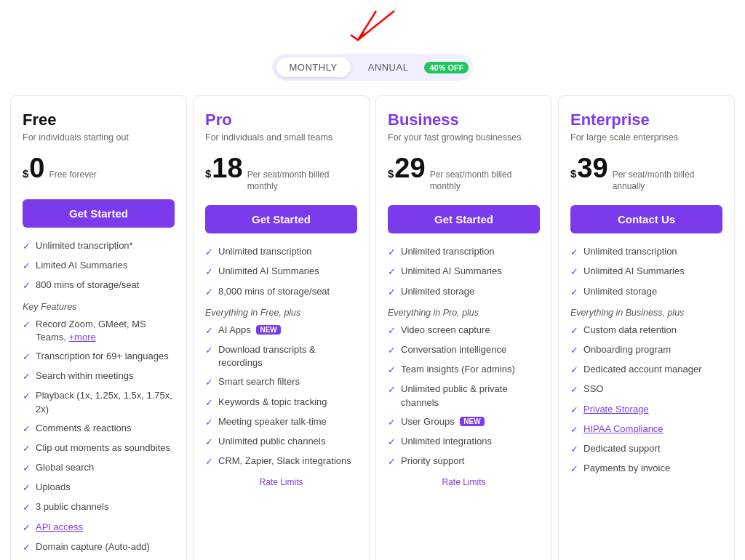  Describe the element at coordinates (99, 429) in the screenshot. I see `feature-item: ✓Comments & reactions` at that location.